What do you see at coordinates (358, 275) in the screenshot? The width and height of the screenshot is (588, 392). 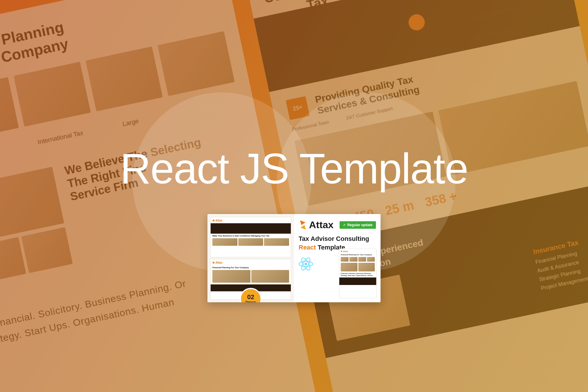 I see `mini-tags: Financial. Solicitory. Business Planning…` at bounding box center [358, 275].